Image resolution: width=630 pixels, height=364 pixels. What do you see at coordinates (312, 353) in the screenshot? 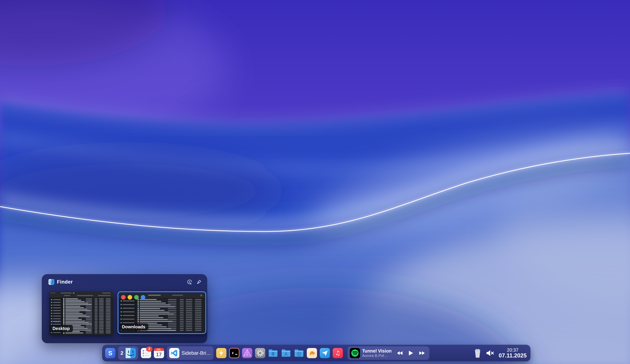
I see `elephant-app-icon` at bounding box center [312, 353].